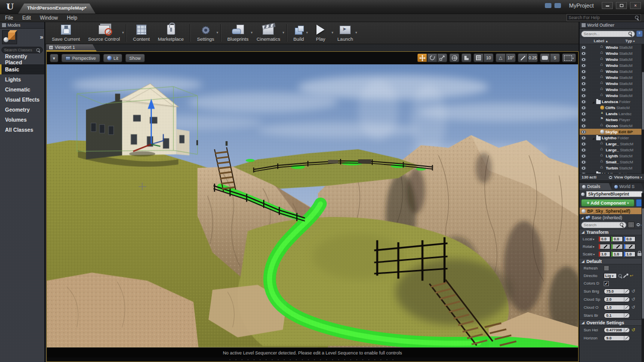 Image resolution: width=644 pixels, height=362 pixels. Describe the element at coordinates (632, 276) in the screenshot. I see `use-selected-icon: ↩` at that location.